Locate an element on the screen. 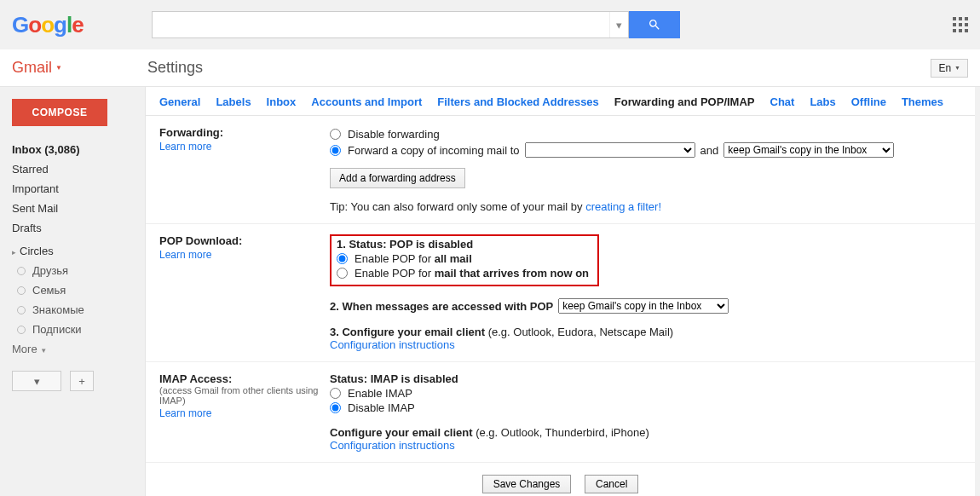 This screenshot has height=496, width=980. google-logo: Google is located at coordinates (48, 26).